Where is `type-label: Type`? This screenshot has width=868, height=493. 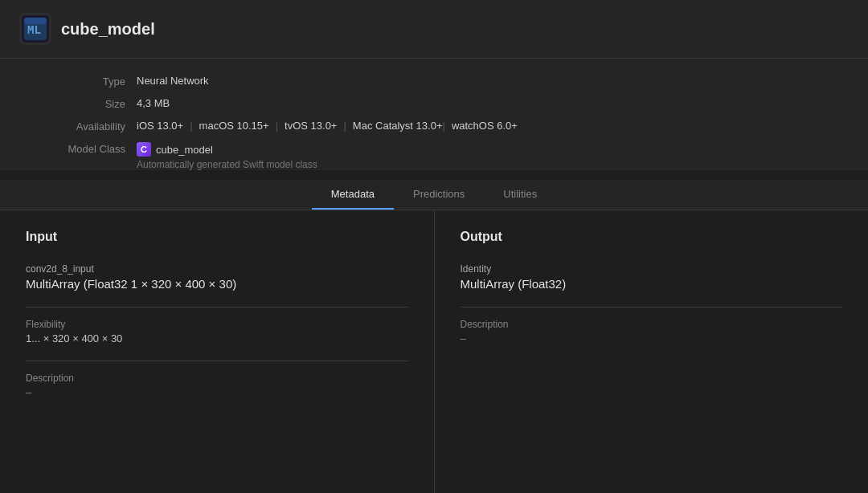 type-label: Type is located at coordinates (84, 81).